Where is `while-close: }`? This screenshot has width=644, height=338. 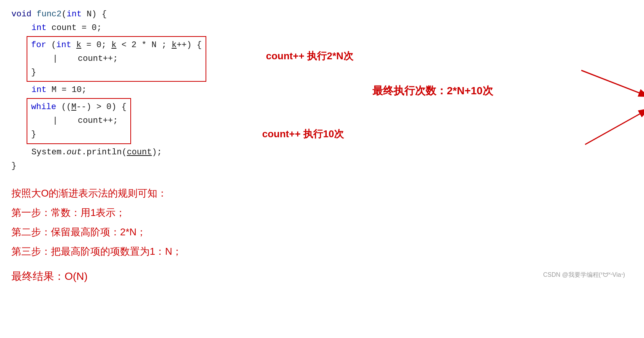 while-close: } is located at coordinates (79, 135).